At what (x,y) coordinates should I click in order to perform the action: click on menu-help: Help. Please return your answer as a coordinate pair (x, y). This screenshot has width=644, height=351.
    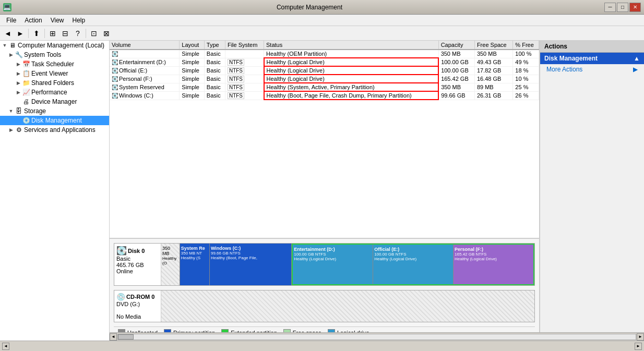
    Looking at the image, I should click on (79, 20).